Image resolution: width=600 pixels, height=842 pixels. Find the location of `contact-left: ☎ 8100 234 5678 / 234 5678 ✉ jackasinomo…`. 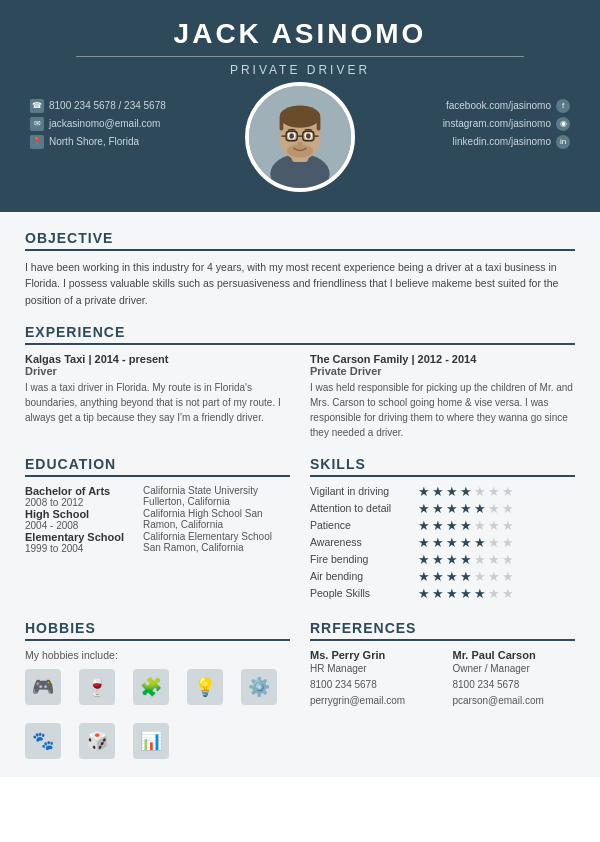

contact-left: ☎ 8100 234 5678 / 234 5678 ✉ jackasinomo… is located at coordinates (132, 119).